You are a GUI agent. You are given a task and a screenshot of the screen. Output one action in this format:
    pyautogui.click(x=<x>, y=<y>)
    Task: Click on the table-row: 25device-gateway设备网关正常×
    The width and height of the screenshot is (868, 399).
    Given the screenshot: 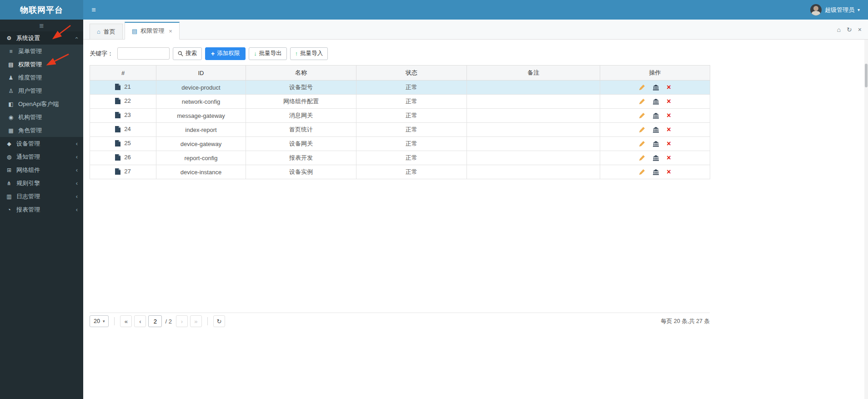 What is the action you would take?
    pyautogui.click(x=400, y=144)
    